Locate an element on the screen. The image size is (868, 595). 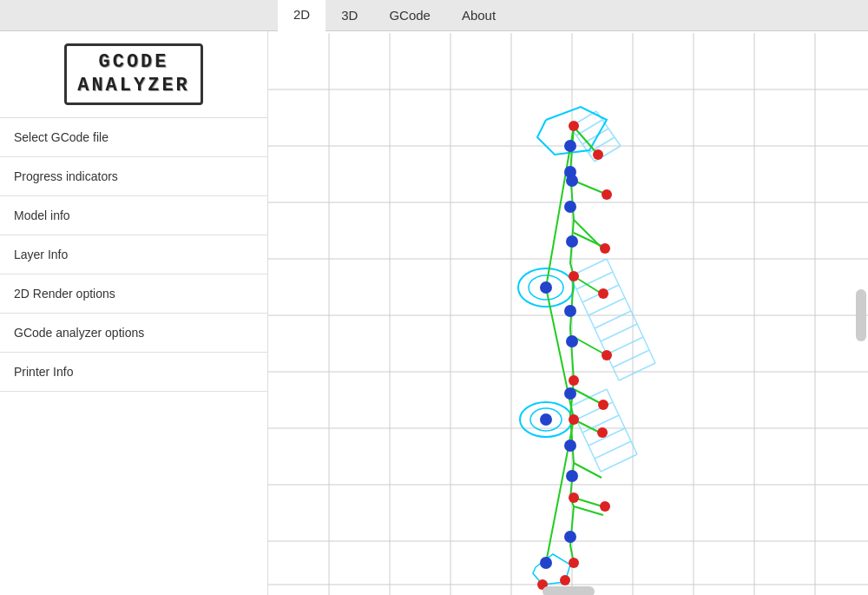
scrollbar-horizontal is located at coordinates (569, 591).